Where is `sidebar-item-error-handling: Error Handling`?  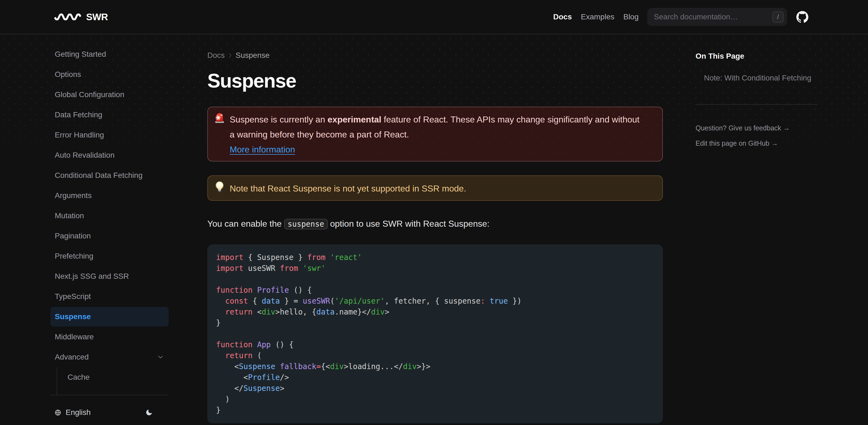
sidebar-item-error-handling: Error Handling is located at coordinates (110, 135).